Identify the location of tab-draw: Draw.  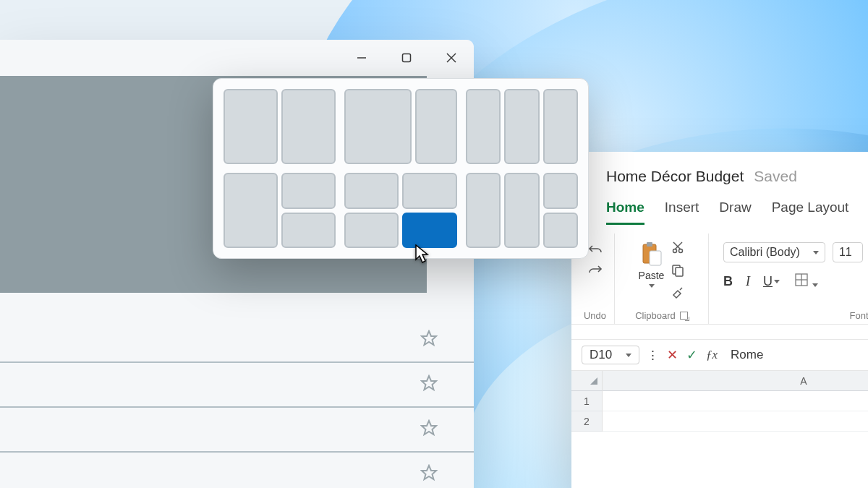
(735, 213).